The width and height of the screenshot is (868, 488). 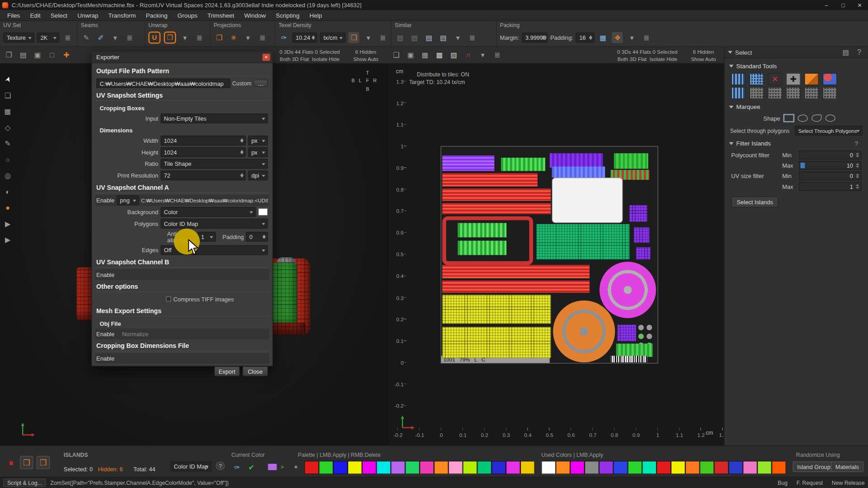 I want to click on island-mode-icon: ❐, so click(x=26, y=463).